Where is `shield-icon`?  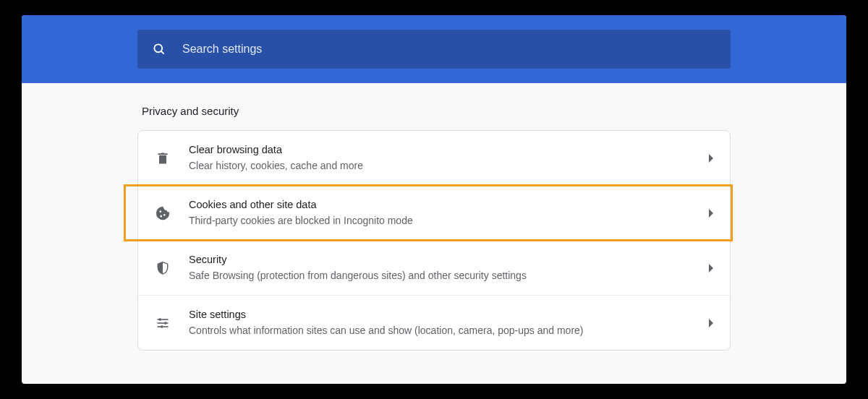 shield-icon is located at coordinates (163, 268).